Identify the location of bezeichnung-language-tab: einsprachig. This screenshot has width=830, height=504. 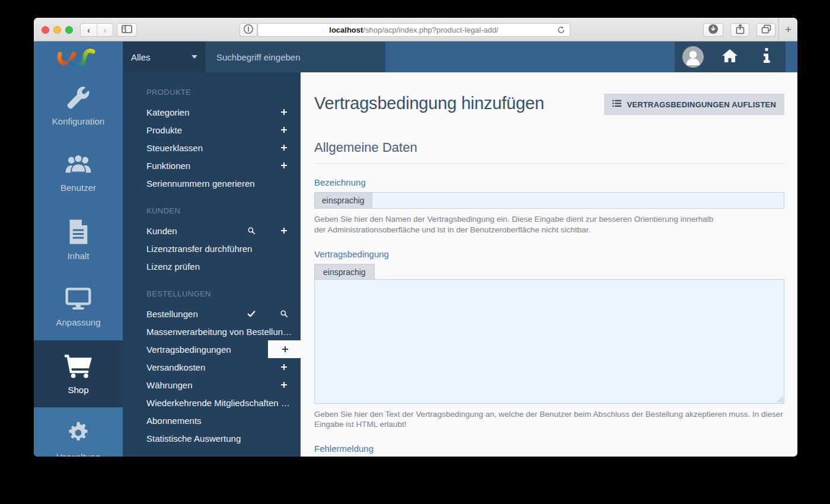
(343, 200).